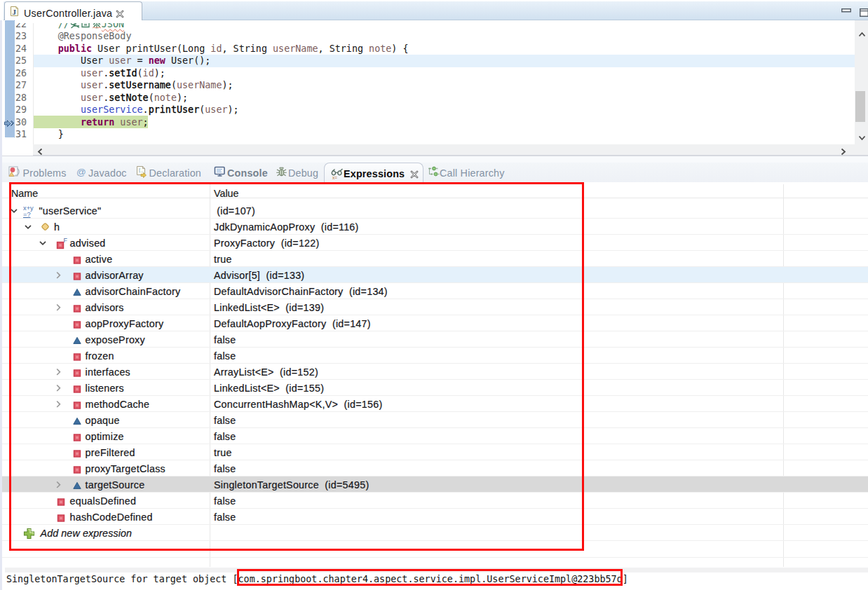 This screenshot has height=590, width=868. What do you see at coordinates (434, 10) in the screenshot?
I see `editor-tabstrip: J UserController.java` at bounding box center [434, 10].